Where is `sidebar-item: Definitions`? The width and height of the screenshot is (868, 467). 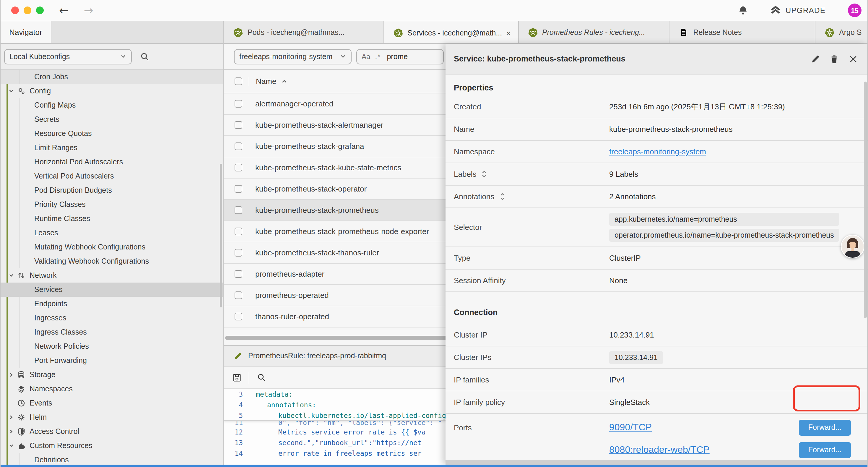
sidebar-item: Definitions is located at coordinates (112, 459).